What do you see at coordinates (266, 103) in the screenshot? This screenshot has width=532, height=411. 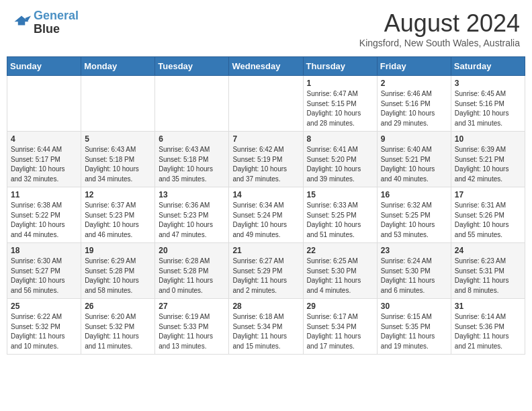 I see `calendar-week-1: 1Sunrise: 6:47 AM Sunset: 5:15 PM Daylig…` at bounding box center [266, 103].